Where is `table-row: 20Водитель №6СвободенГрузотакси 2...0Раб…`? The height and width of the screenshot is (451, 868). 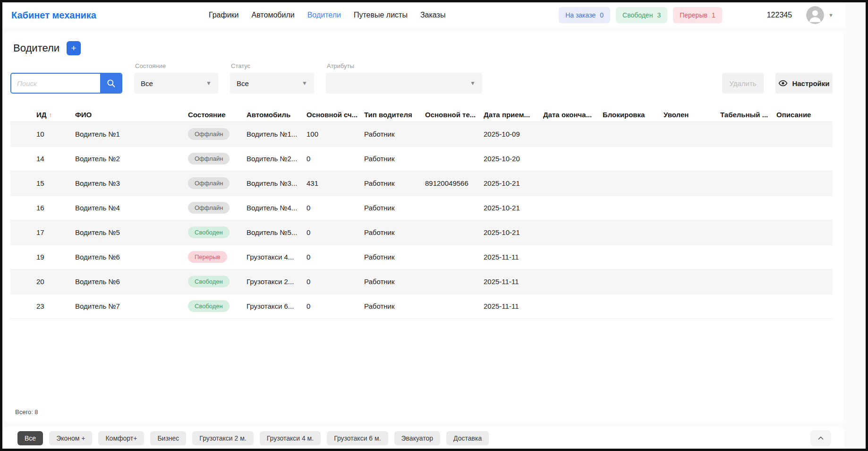
table-row: 20Водитель №6СвободенГрузотакси 2...0Раб… is located at coordinates (421, 282).